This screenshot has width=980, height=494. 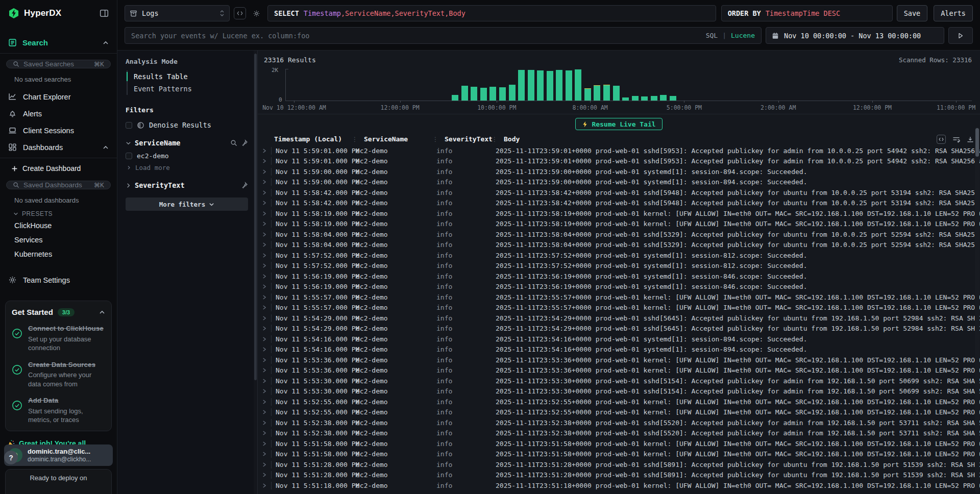 I want to click on help-button: ?, so click(x=11, y=457).